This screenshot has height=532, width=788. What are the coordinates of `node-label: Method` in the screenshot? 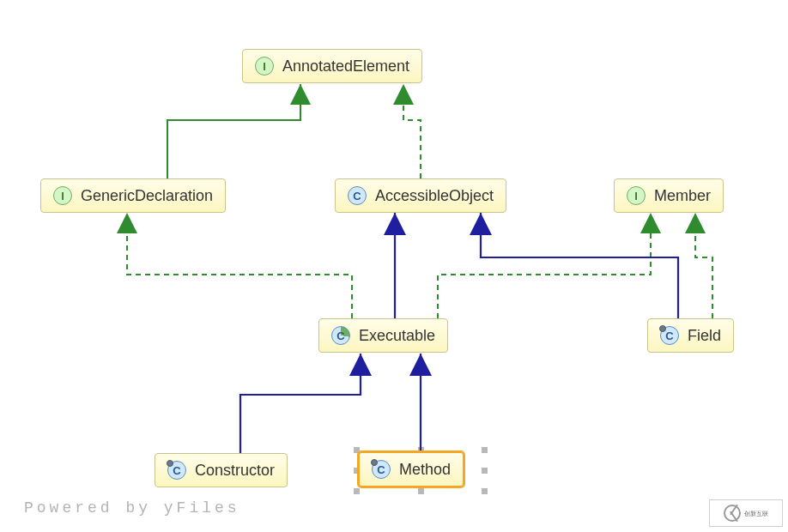 It's located at (425, 470).